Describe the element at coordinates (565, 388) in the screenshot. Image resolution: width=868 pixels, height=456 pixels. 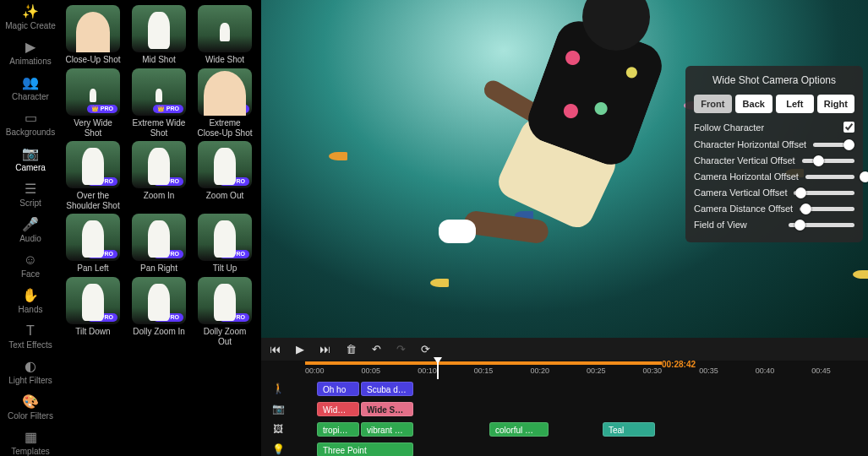
I see `timeline-track: 🚶Oh hoScuba d…` at that location.